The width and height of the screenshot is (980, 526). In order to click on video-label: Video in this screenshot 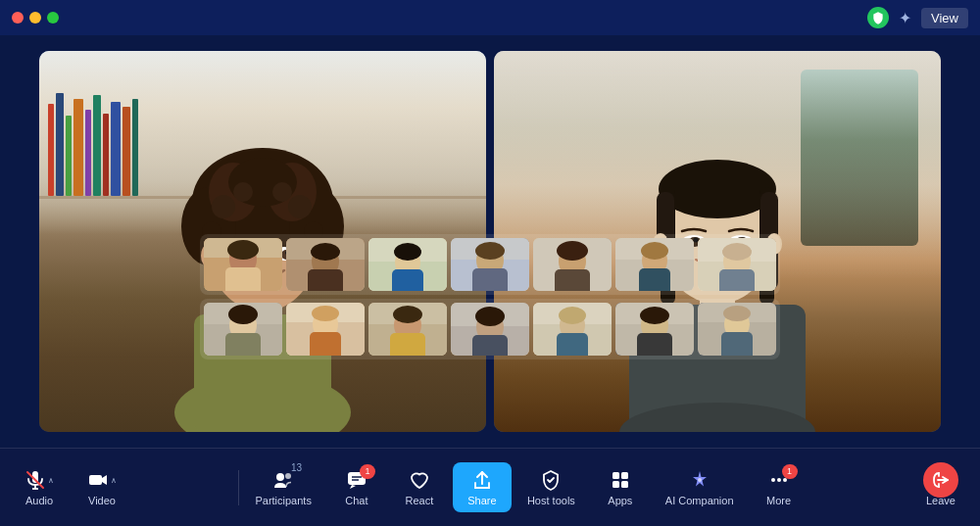, I will do `click(102, 501)`.